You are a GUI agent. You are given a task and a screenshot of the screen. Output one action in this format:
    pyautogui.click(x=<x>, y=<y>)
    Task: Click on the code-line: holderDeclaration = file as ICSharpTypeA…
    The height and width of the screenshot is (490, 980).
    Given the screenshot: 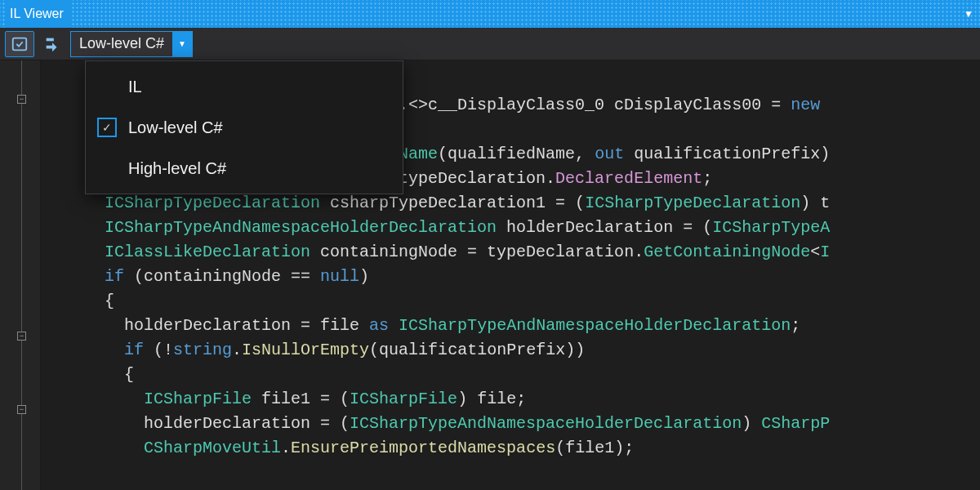 What is the action you would take?
    pyautogui.click(x=513, y=326)
    